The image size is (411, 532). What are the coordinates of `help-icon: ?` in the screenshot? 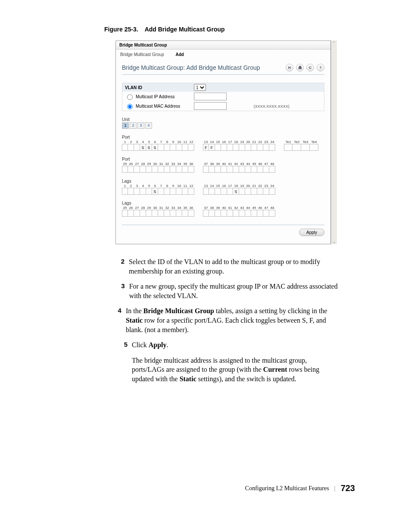 It's located at (321, 68).